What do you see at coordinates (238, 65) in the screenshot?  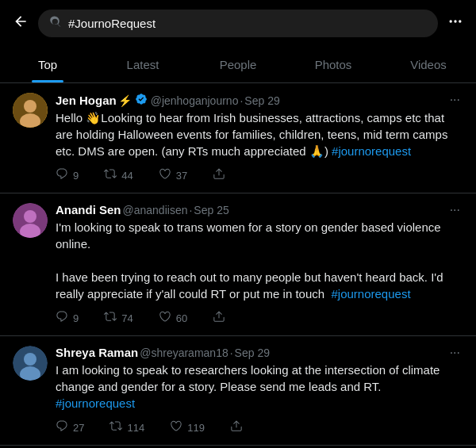 I see `tab-people: People` at bounding box center [238, 65].